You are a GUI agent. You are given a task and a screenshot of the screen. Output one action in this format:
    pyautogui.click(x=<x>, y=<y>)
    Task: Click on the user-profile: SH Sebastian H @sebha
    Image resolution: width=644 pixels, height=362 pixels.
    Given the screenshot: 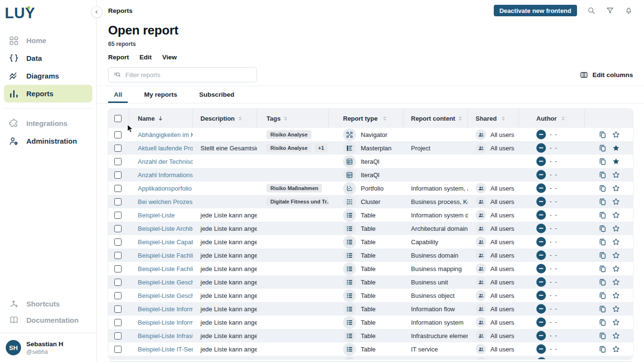 What is the action you would take?
    pyautogui.click(x=48, y=348)
    